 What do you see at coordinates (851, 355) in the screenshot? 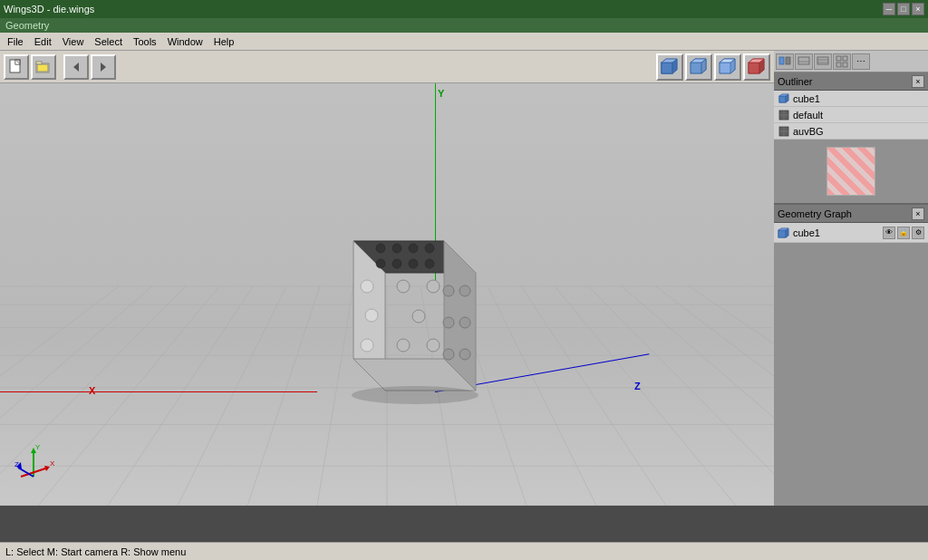
I see `geometry-graph-panel: Geometry Graph × cube1 👁 🔒` at bounding box center [851, 355].